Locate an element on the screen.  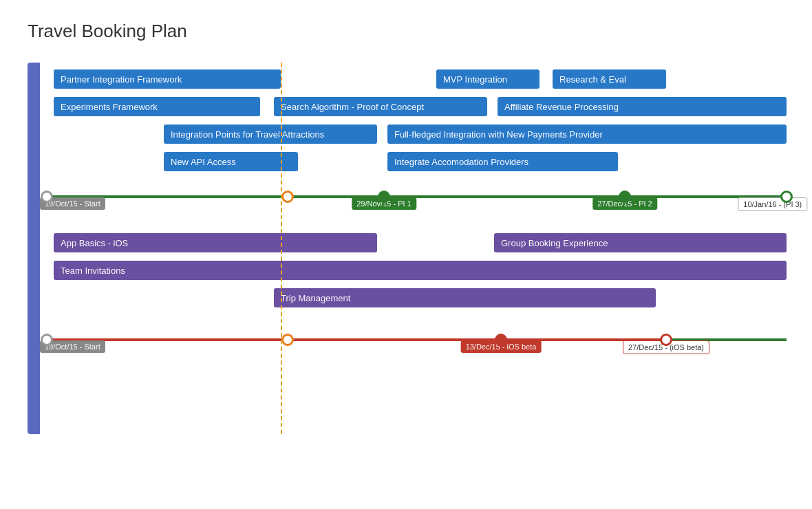
bar-team-invitations: Team Invitations is located at coordinates (420, 270).